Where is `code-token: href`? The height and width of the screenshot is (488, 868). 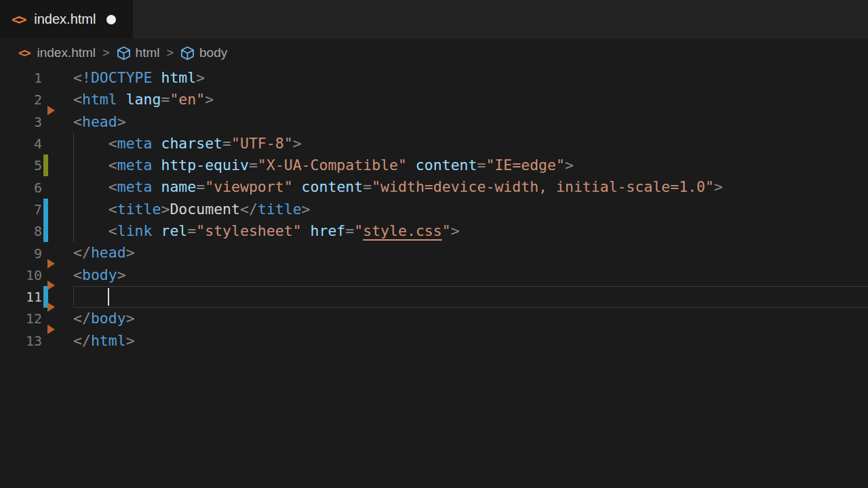
code-token: href is located at coordinates (324, 230).